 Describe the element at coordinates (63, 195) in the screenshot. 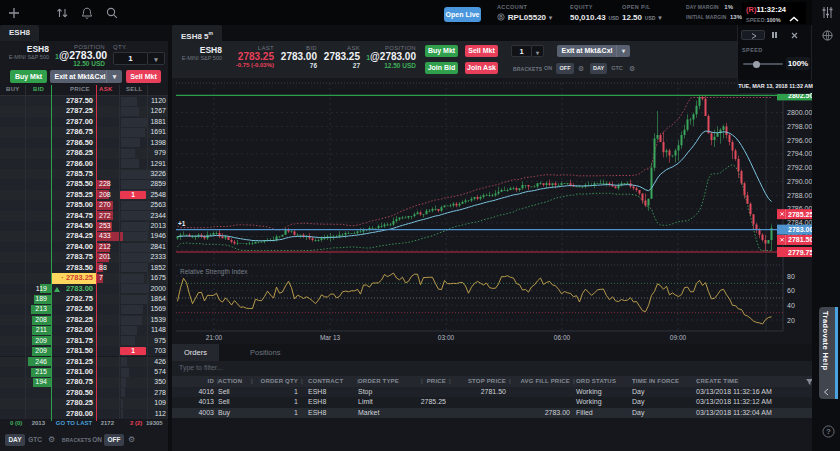

I see `price-cell: 2785.25` at that location.